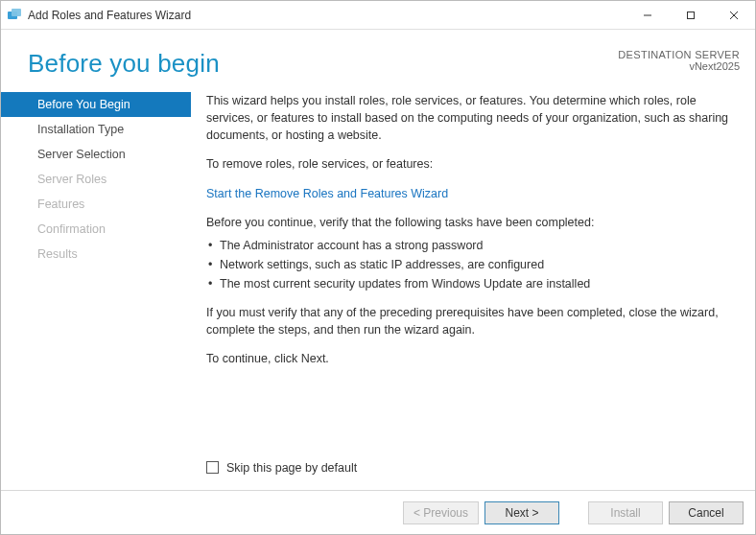  I want to click on remove-roles-link: Start the Remove Roles and Features Wiza…, so click(327, 194).